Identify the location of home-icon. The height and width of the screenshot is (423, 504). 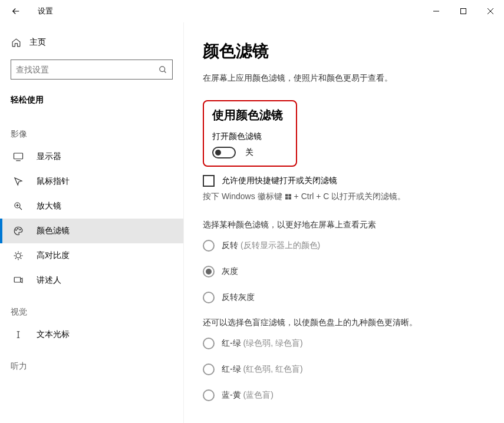
(16, 42).